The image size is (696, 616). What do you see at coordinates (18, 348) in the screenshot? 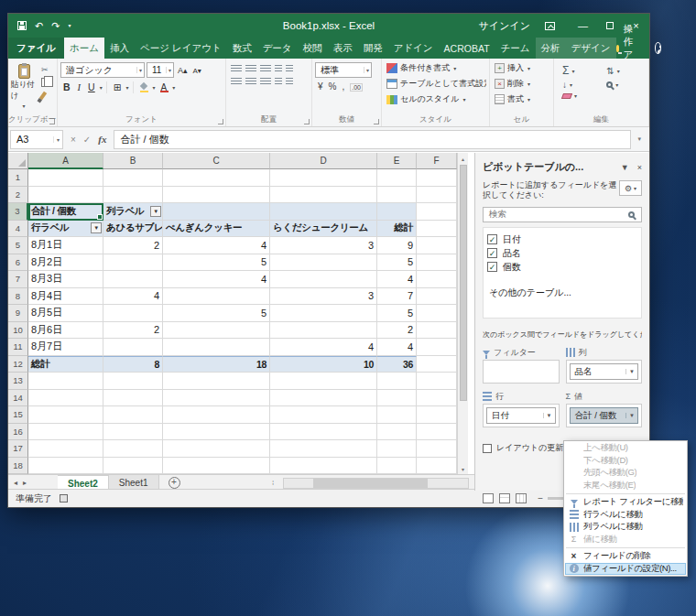
I see `row-header-11: 11` at bounding box center [18, 348].